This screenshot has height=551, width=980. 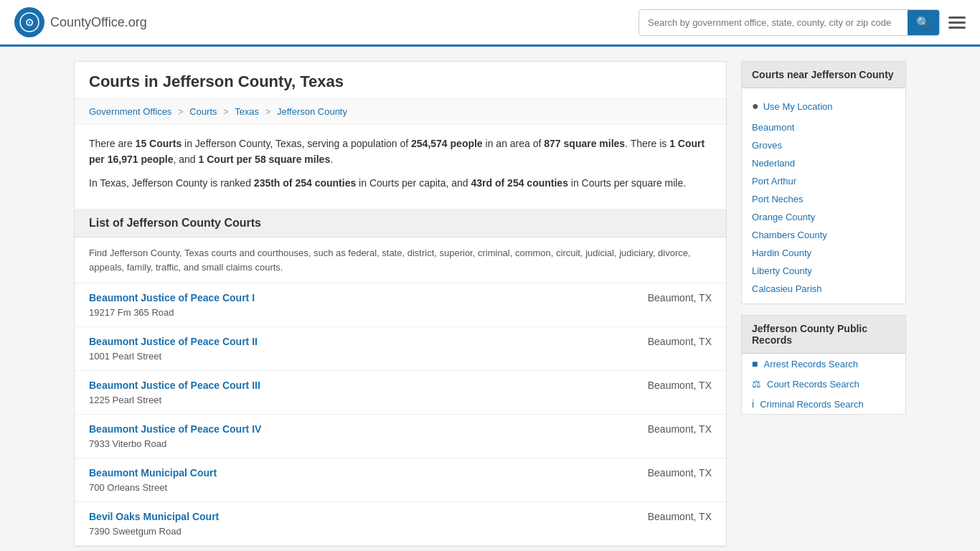 What do you see at coordinates (811, 364) in the screenshot?
I see `record-label: Arrest Records Search` at bounding box center [811, 364].